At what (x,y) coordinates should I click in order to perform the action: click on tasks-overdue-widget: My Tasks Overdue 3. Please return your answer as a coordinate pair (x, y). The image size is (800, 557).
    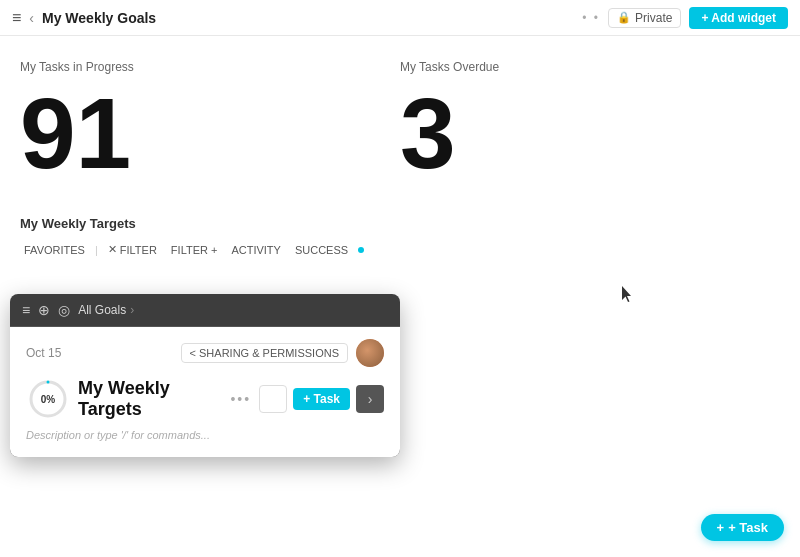
    Looking at the image, I should click on (590, 124).